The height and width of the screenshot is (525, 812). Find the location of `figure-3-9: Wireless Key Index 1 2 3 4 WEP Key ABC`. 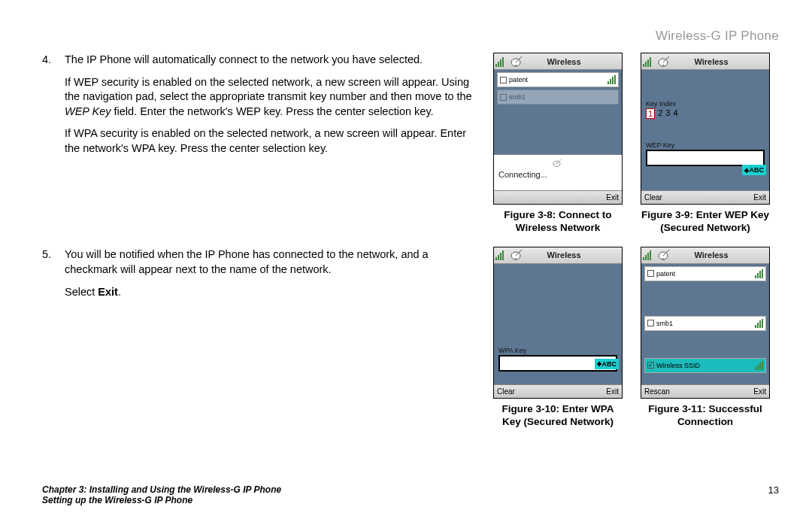

figure-3-9: Wireless Key Index 1 2 3 4 WEP Key ABC is located at coordinates (705, 144).